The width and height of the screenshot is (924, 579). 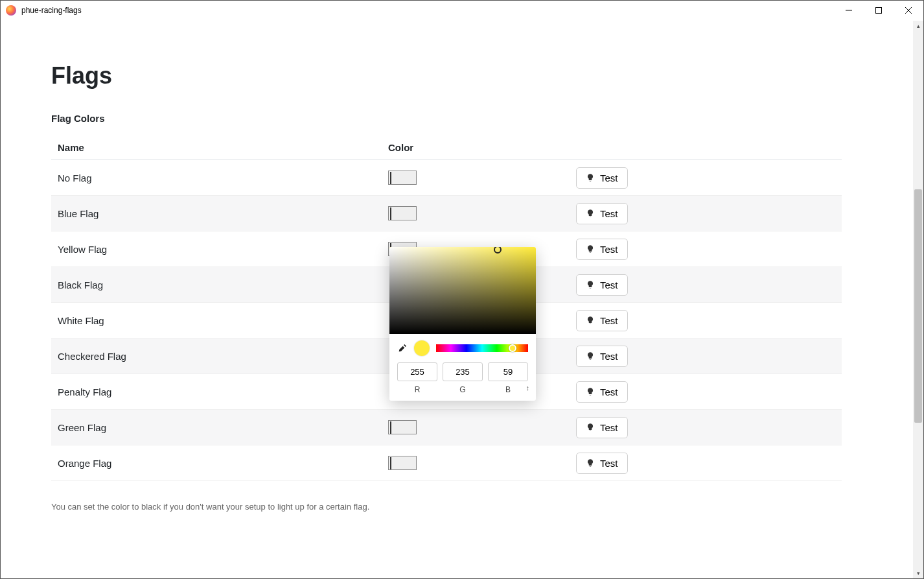 I want to click on rgb-r-label: R, so click(x=417, y=390).